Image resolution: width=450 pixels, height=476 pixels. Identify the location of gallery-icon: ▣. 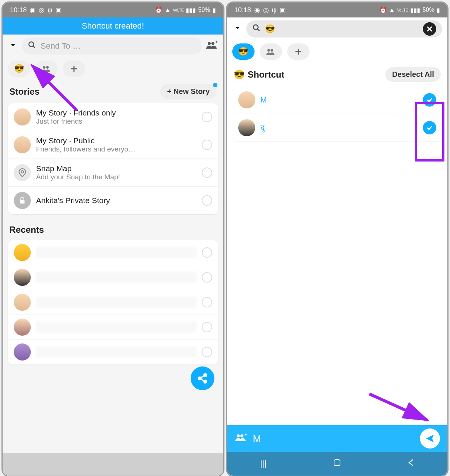
(59, 10).